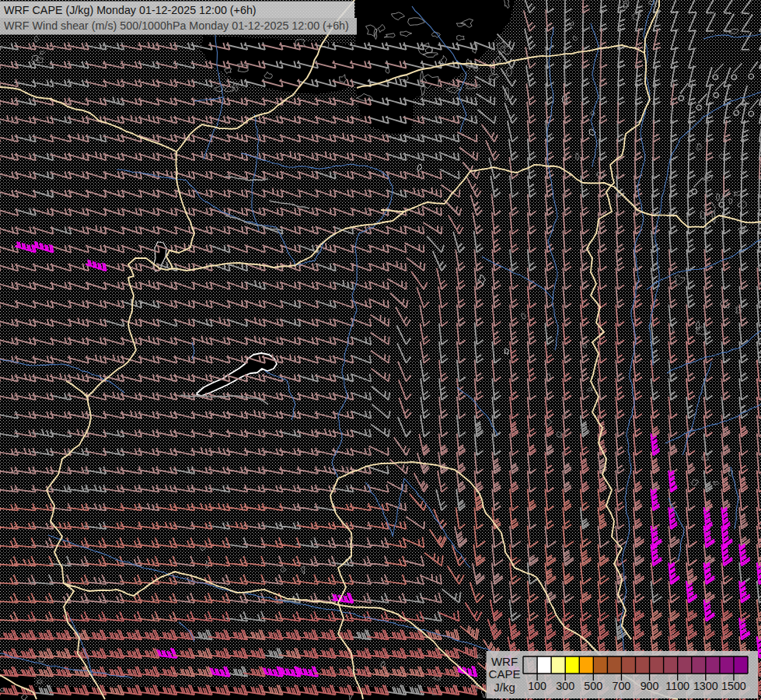  What do you see at coordinates (621, 686) in the screenshot?
I see `svg-text: 700` at bounding box center [621, 686].